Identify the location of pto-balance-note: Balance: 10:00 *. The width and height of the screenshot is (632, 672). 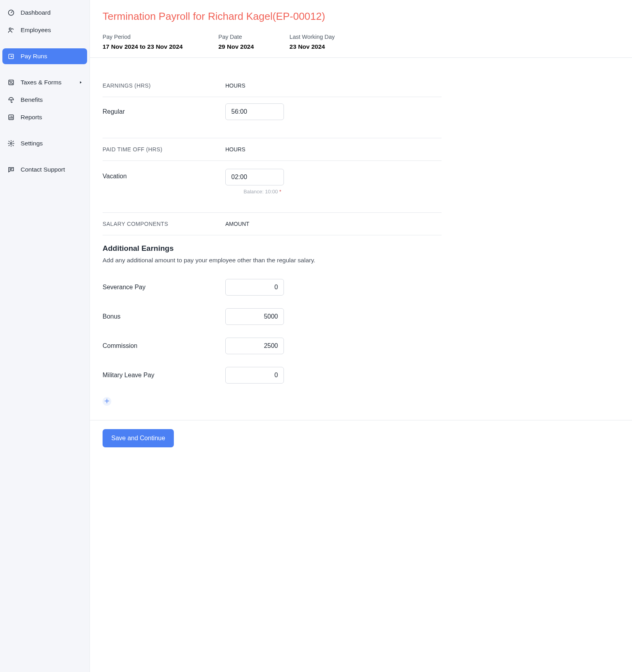
(264, 192).